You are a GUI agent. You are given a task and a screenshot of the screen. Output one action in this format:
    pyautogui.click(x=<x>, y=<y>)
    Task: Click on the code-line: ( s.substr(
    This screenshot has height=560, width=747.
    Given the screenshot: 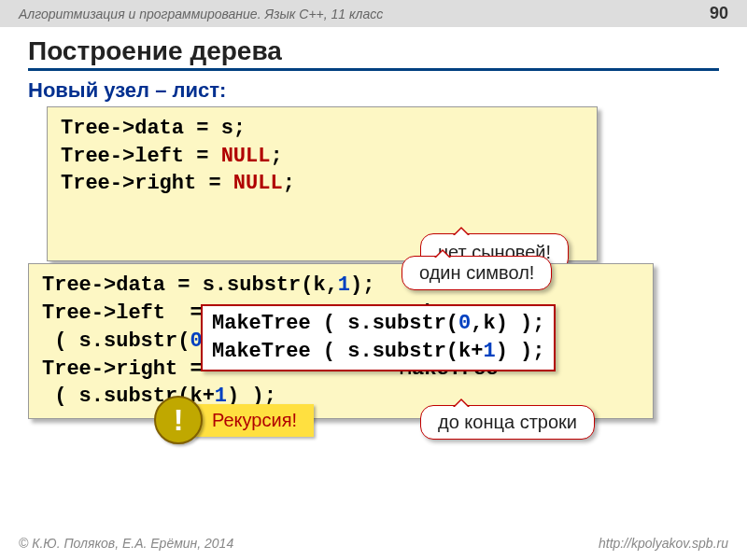 What is the action you would take?
    pyautogui.click(x=116, y=342)
    